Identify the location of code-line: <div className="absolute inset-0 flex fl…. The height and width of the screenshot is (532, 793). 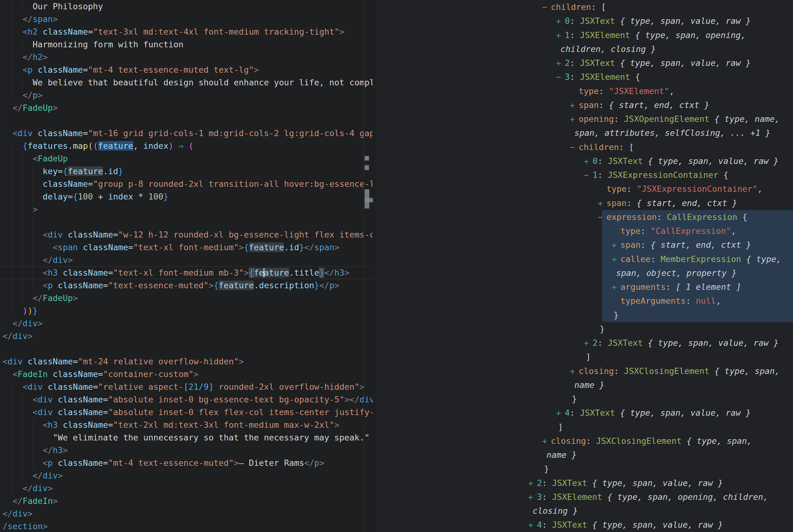
(187, 412).